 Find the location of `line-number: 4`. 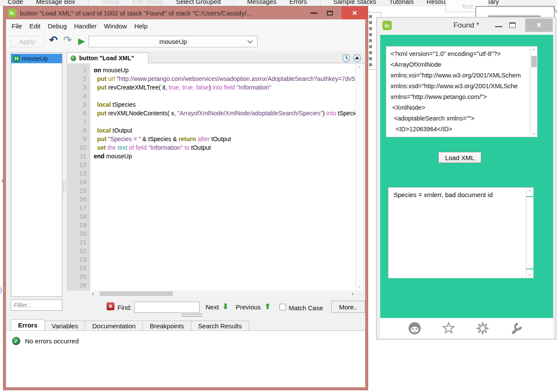

line-number: 4 is located at coordinates (78, 96).